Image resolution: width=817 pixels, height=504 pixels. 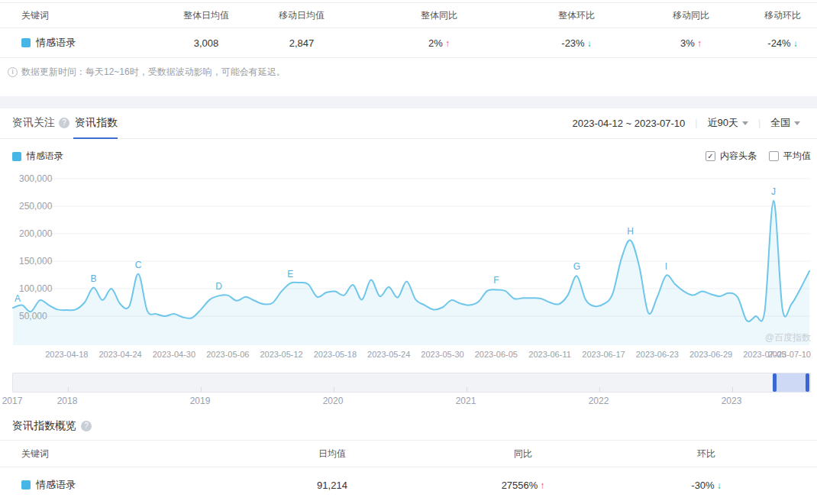 What do you see at coordinates (41, 123) in the screenshot?
I see `tab-news-attention: 资讯关注 ?` at bounding box center [41, 123].